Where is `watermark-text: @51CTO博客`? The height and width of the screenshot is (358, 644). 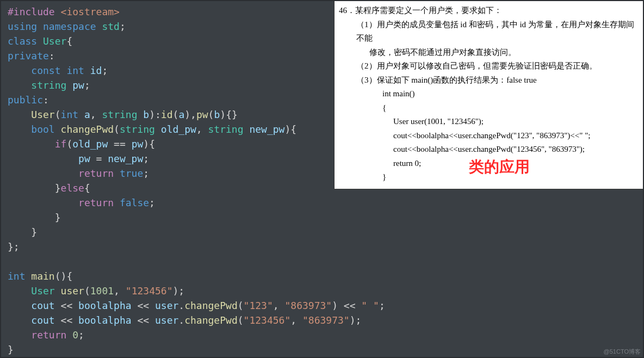 watermark-text: @51CTO博客 is located at coordinates (622, 351).